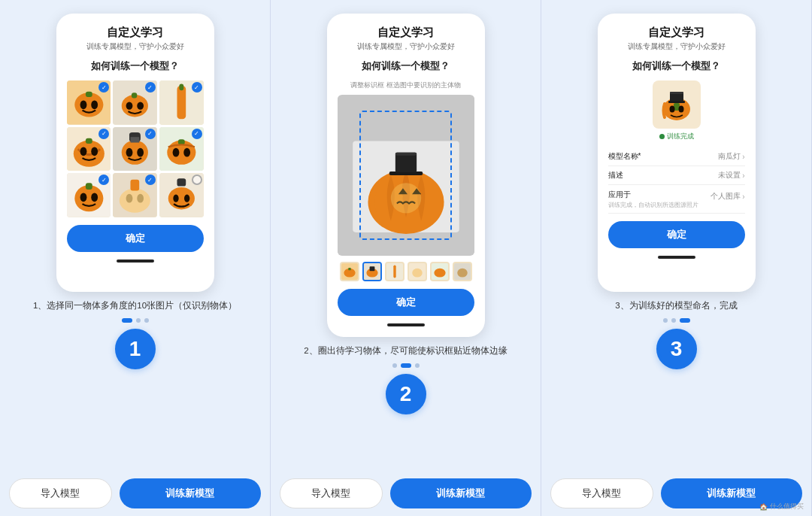 This screenshot has width=812, height=516. What do you see at coordinates (89, 149) in the screenshot?
I see `photo-cell-4: ✓` at bounding box center [89, 149].